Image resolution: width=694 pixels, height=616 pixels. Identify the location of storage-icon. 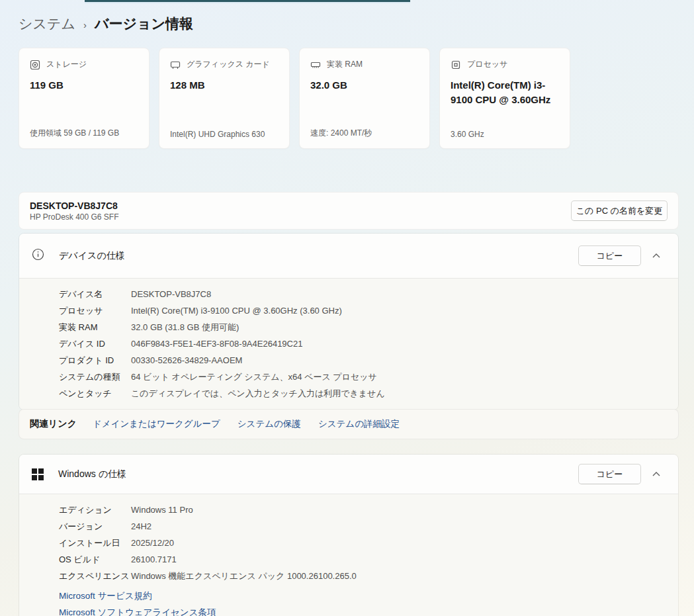
(35, 65).